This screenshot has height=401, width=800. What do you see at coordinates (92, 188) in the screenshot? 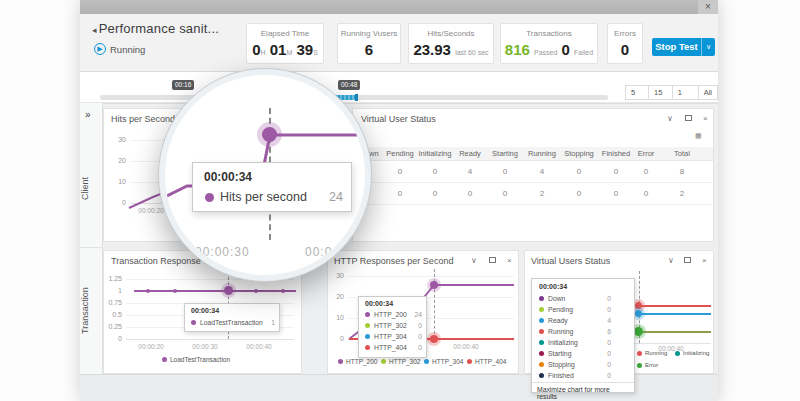
I see `sidebar-item-client: Client` at bounding box center [92, 188].